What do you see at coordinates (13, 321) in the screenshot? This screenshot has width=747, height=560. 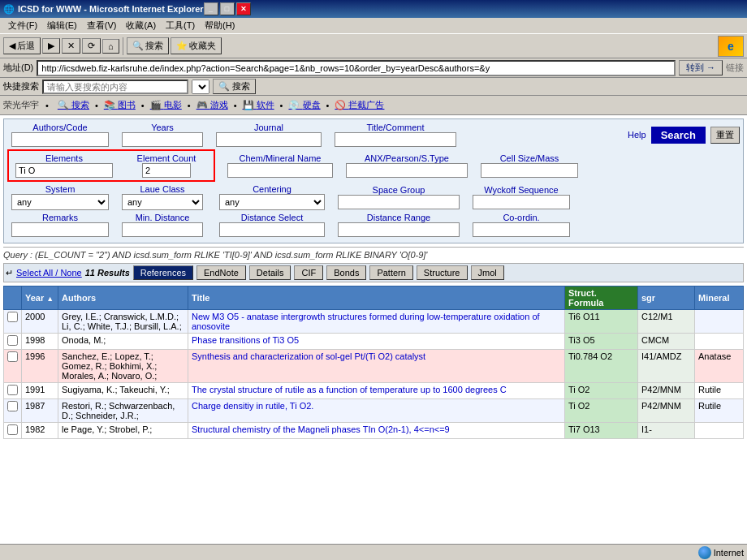 I see `row-checkbox-cell` at bounding box center [13, 321].